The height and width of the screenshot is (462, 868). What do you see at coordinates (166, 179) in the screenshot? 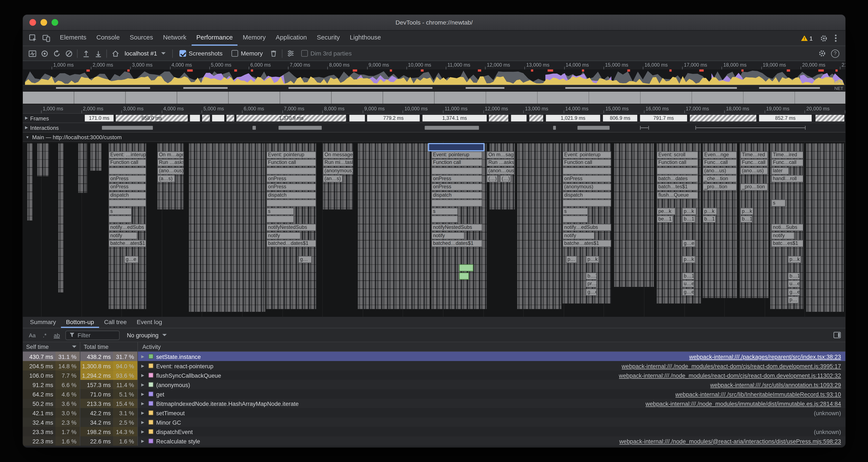
I see `flame-bar: (a…s)` at bounding box center [166, 179].